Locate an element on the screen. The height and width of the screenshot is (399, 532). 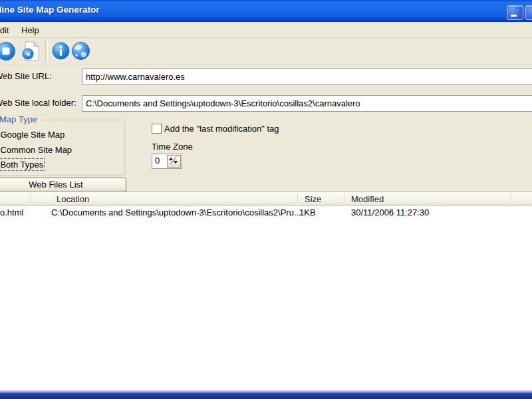
column-header-location: Location is located at coordinates (73, 200).